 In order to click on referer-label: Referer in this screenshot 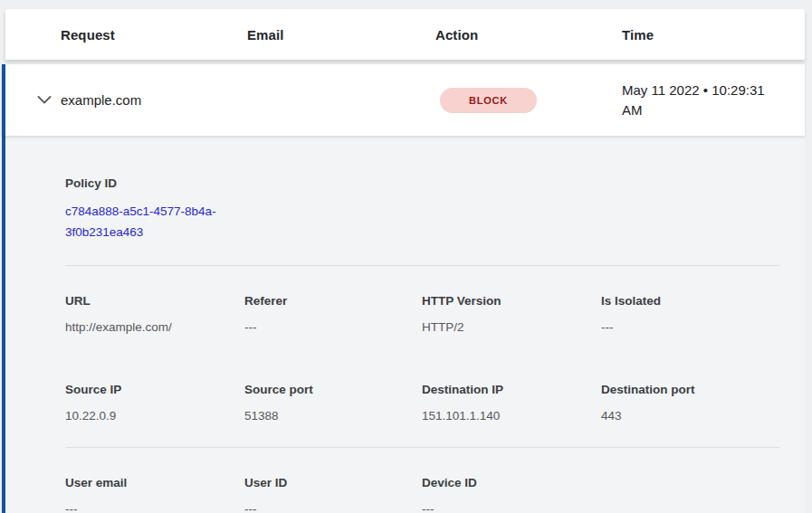, I will do `click(333, 300)`.